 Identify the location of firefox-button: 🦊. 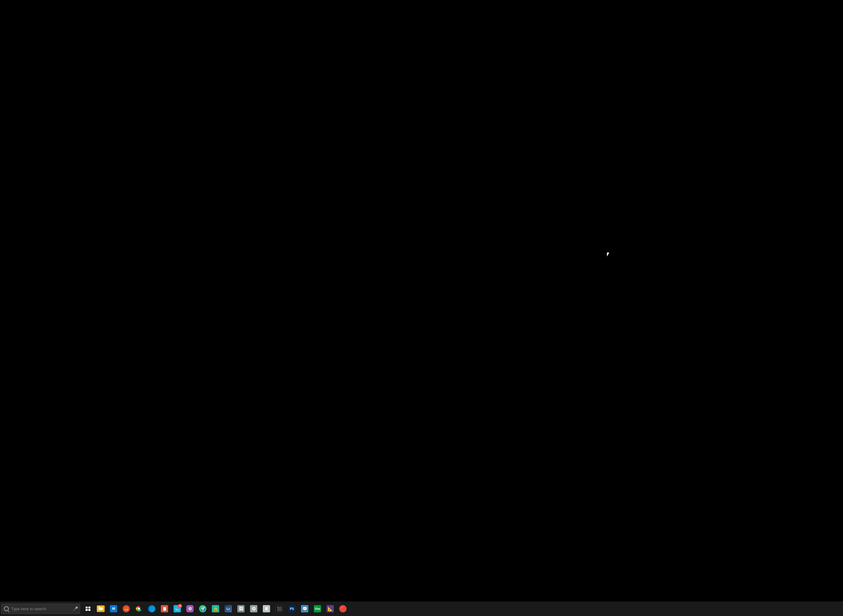
(126, 609).